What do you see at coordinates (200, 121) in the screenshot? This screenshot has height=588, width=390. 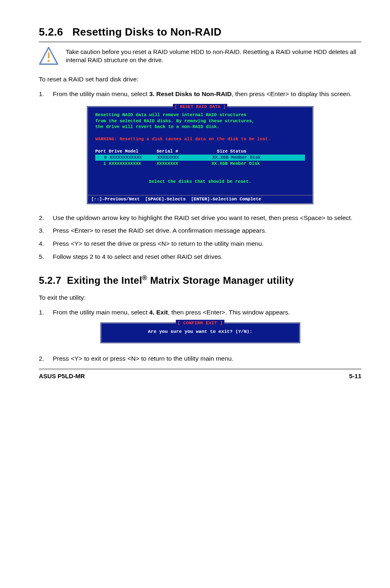 I see `bios-msg-line2: from the selected RAID disks. By removin…` at bounding box center [200, 121].